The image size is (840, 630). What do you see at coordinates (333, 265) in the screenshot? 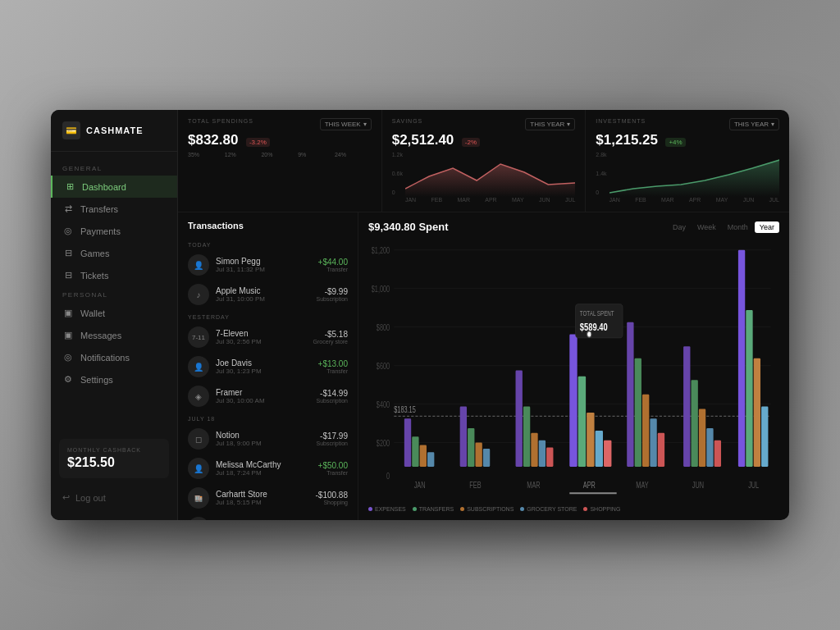
I see `tx-amount-simon: +$44.00 Transfer` at bounding box center [333, 265].